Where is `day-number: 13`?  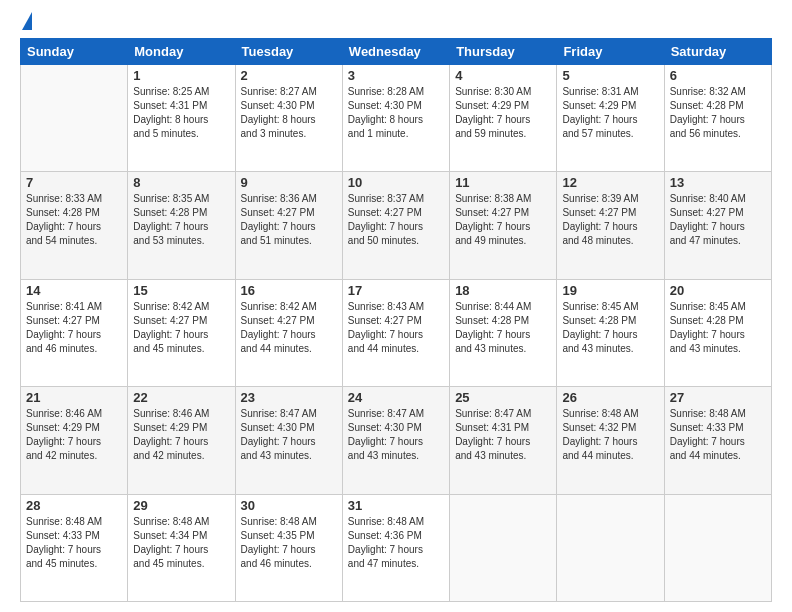
day-number: 13 is located at coordinates (718, 182).